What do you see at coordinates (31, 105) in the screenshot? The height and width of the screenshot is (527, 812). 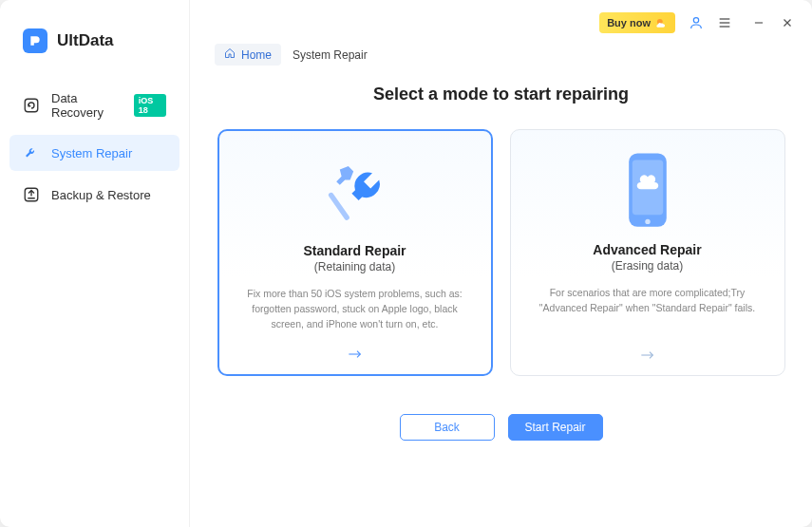 I see `recovery-icon` at bounding box center [31, 105].